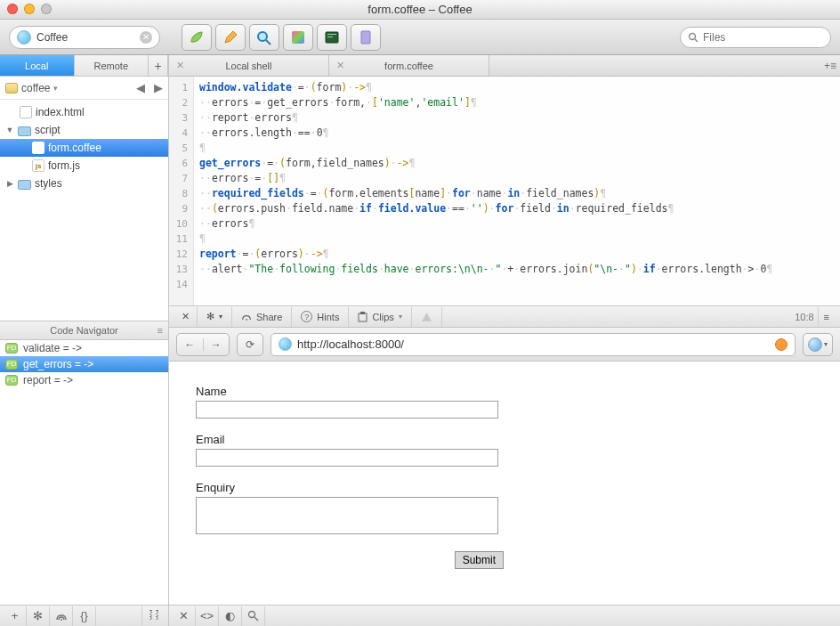 The image size is (840, 626). Describe the element at coordinates (320, 317) in the screenshot. I see `hints-button: ? Hints` at that location.